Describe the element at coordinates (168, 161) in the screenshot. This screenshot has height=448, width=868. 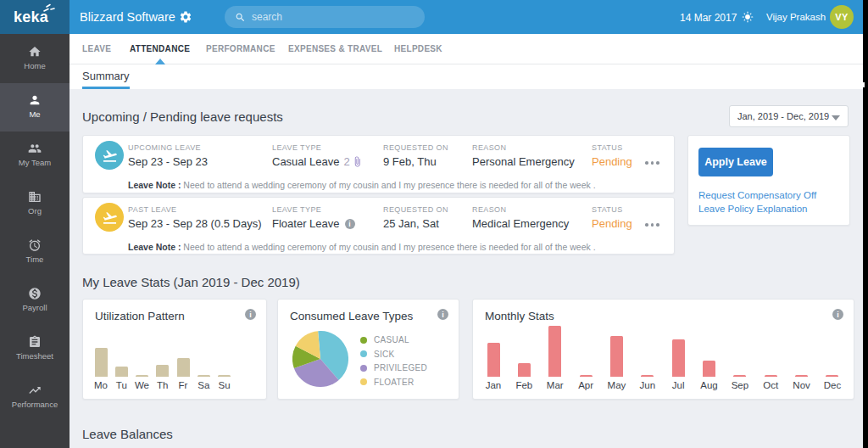
I see `leave-dates-value: Sep 23 - Sep 23` at that location.